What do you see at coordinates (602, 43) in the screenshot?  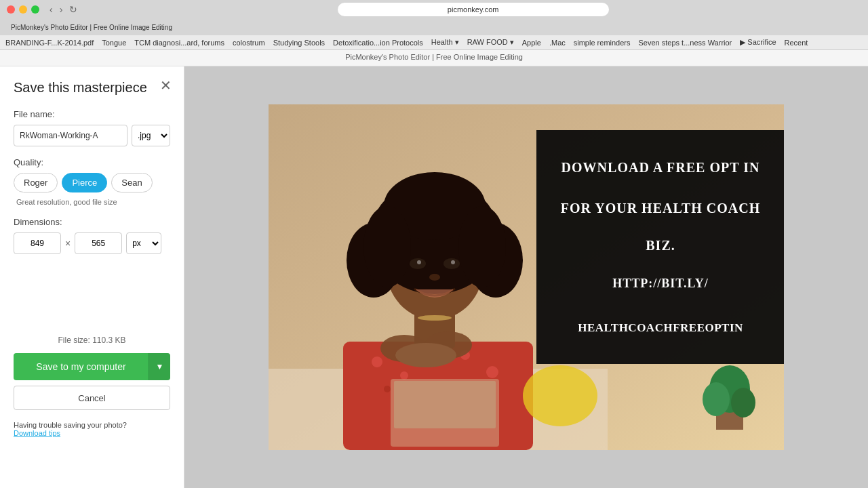 I see `bookmark-reminders: simple reminders` at bounding box center [602, 43].